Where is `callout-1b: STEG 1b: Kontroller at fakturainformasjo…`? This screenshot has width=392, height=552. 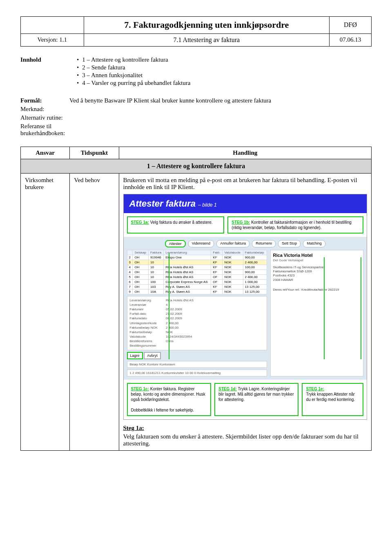
callout-1b: STEG 1b: Kontroller at fakturainformasjo… is located at coordinates (296, 225).